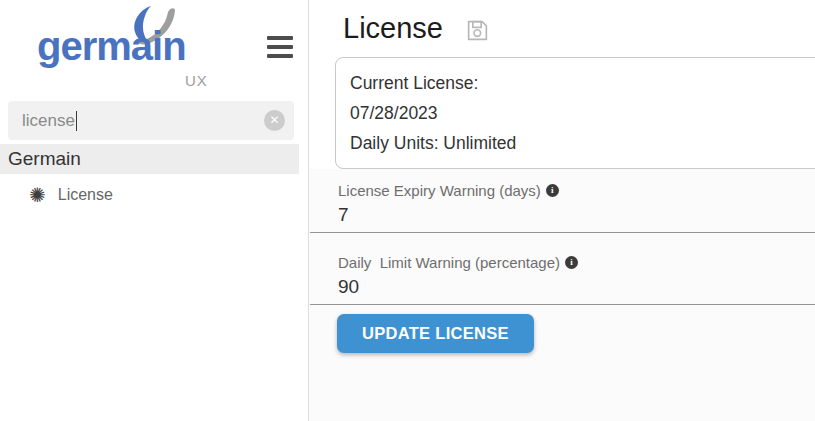 This screenshot has width=815, height=421. Describe the element at coordinates (48, 121) in the screenshot. I see `search-input-value: license` at that location.